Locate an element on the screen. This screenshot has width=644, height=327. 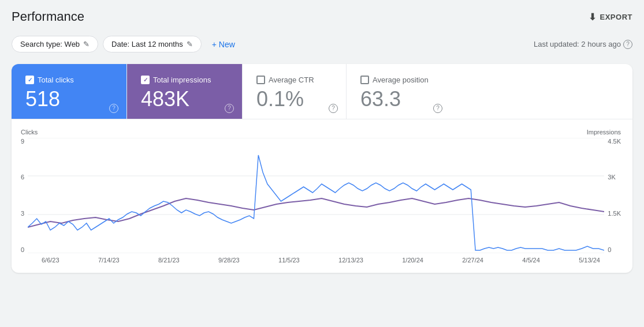
y-left-tick-9: 9 is located at coordinates (23, 141).